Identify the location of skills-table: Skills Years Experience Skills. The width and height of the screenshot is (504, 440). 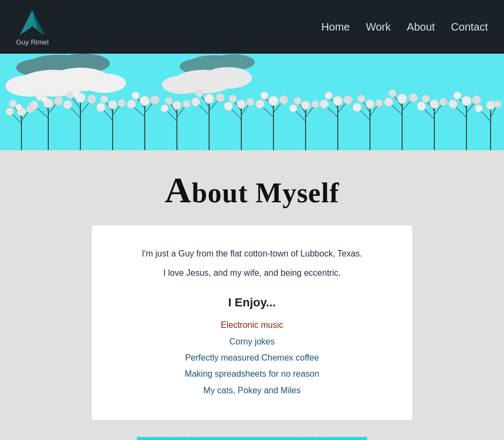
(252, 438).